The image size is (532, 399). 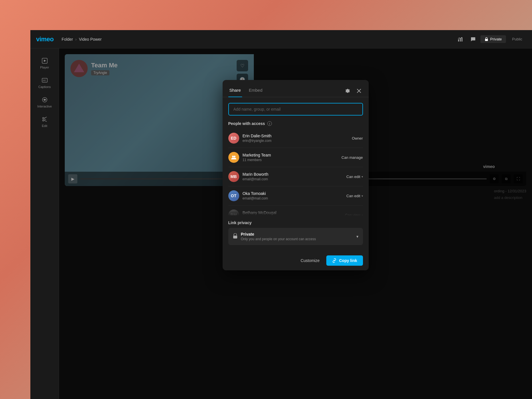 I want to click on person-row-marin: MB Marin Boworth email@mail.com Can edit…, so click(x=296, y=177).